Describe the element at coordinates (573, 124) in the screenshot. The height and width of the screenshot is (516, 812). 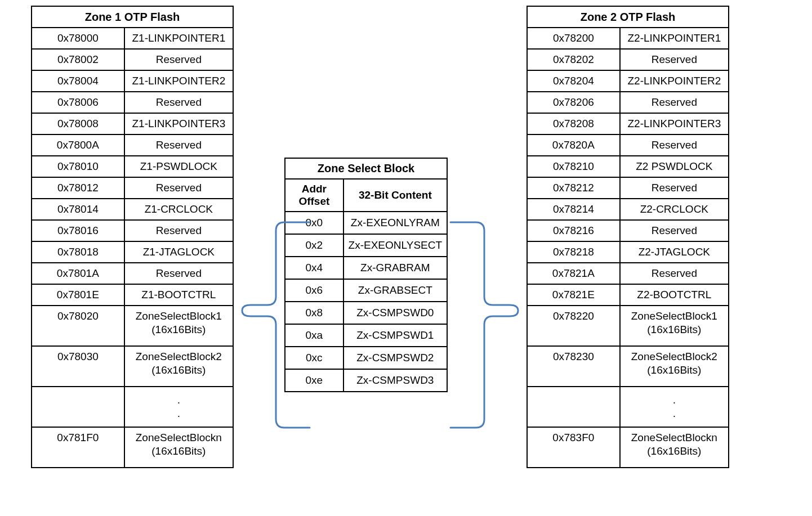
I see `addr-cell: 0x78208` at that location.